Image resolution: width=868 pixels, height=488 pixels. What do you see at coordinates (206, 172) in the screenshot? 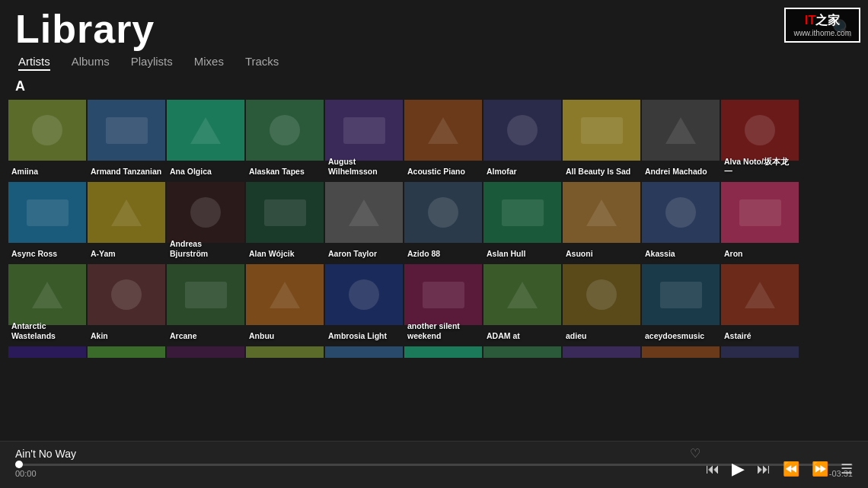
I see `artist-name: Ana Olgica` at bounding box center [206, 172].